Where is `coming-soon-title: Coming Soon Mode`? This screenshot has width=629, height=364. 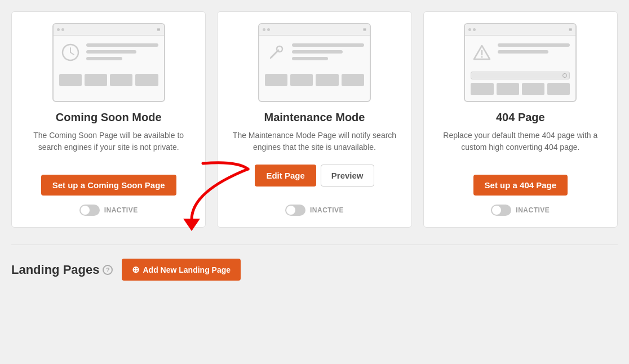
coming-soon-title: Coming Soon Mode is located at coordinates (109, 117).